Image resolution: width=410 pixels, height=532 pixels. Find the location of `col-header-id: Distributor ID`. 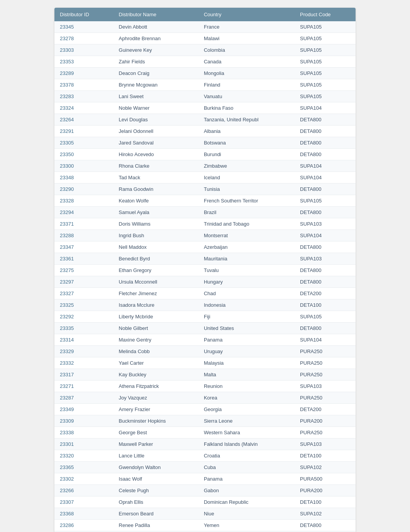

col-header-id: Distributor ID is located at coordinates (84, 15).